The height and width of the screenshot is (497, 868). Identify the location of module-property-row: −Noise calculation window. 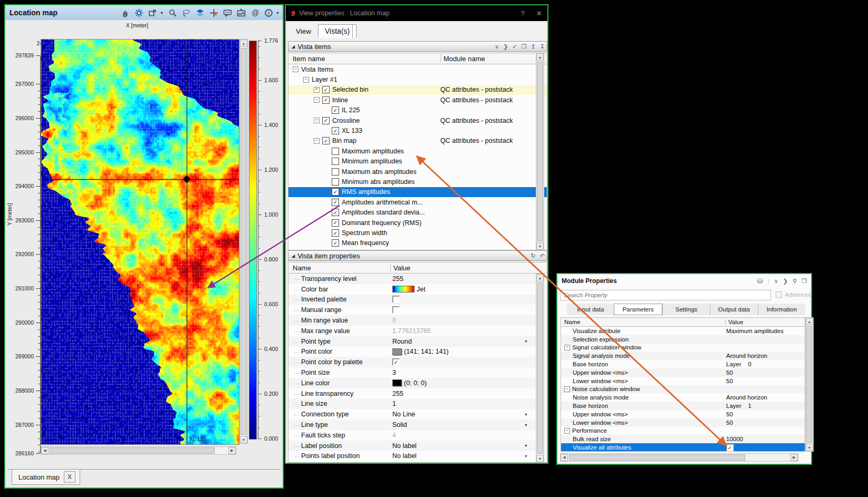
(683, 389).